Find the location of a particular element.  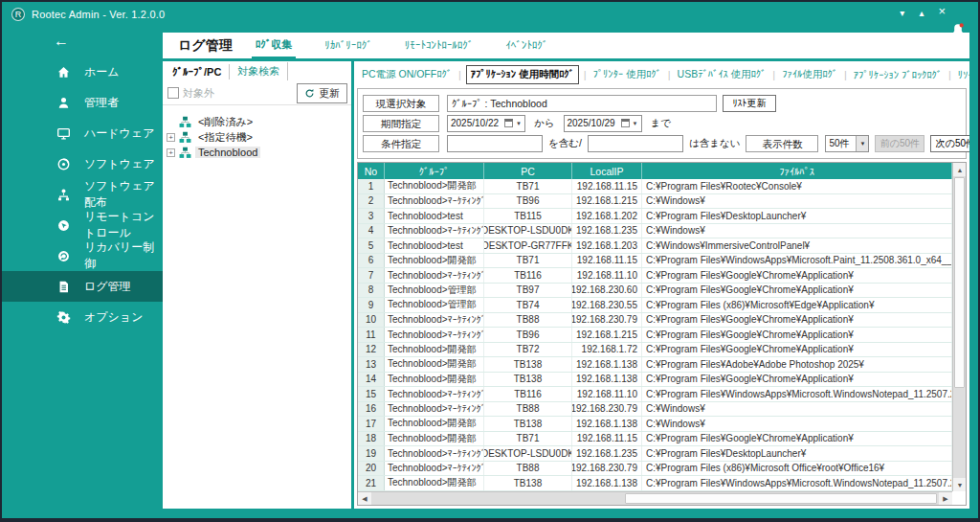

table-row: 9Technoblood>管理部TB74192.168.230.55C:¥Pro… is located at coordinates (655, 306).